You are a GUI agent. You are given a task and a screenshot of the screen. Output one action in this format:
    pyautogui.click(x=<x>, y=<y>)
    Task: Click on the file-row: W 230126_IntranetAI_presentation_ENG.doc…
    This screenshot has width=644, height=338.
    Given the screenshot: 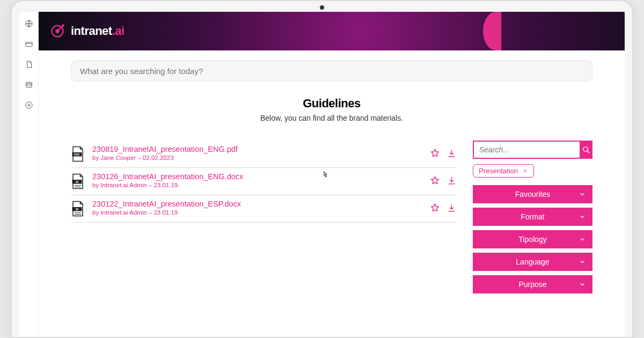 What is the action you would take?
    pyautogui.click(x=264, y=181)
    